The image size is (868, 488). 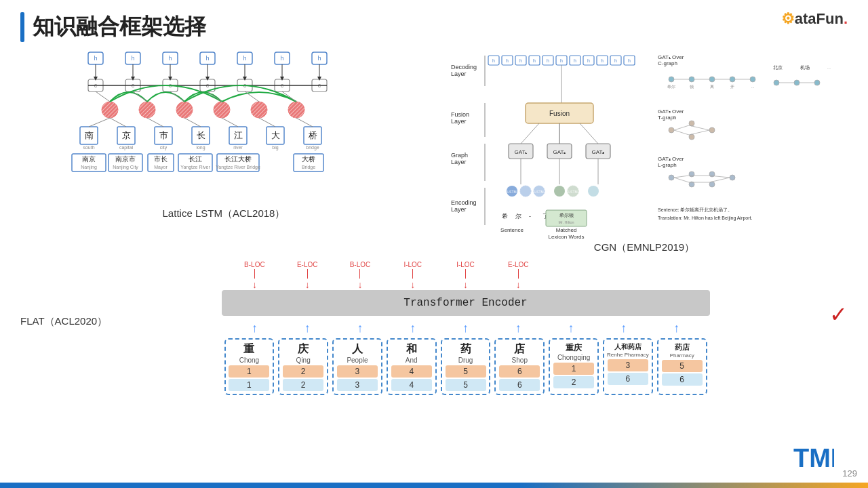 What do you see at coordinates (518, 275) in the screenshot?
I see `loc-e-loc-2: E-LOC ↓` at bounding box center [518, 275].